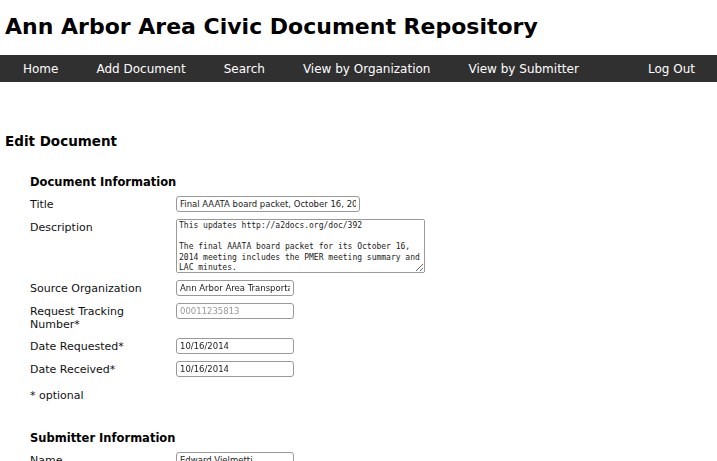  Describe the element at coordinates (374, 396) in the screenshot. I see `optional-note: * optional` at that location.